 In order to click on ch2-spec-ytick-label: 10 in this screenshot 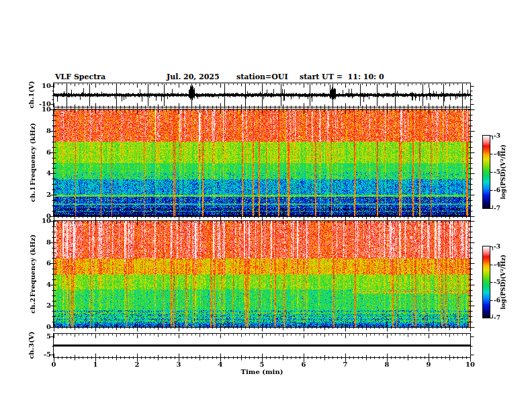, I will do `click(42, 220)`.